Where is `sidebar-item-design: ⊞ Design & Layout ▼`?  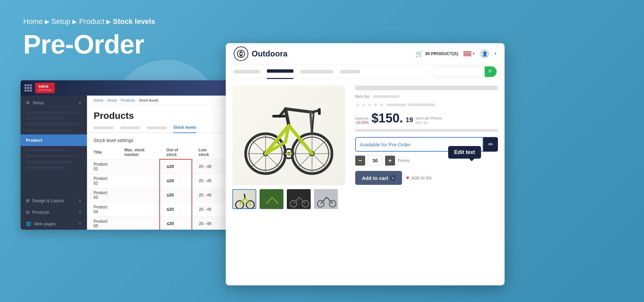 sidebar-item-design: ⊞ Design & Layout ▼ is located at coordinates (54, 200).